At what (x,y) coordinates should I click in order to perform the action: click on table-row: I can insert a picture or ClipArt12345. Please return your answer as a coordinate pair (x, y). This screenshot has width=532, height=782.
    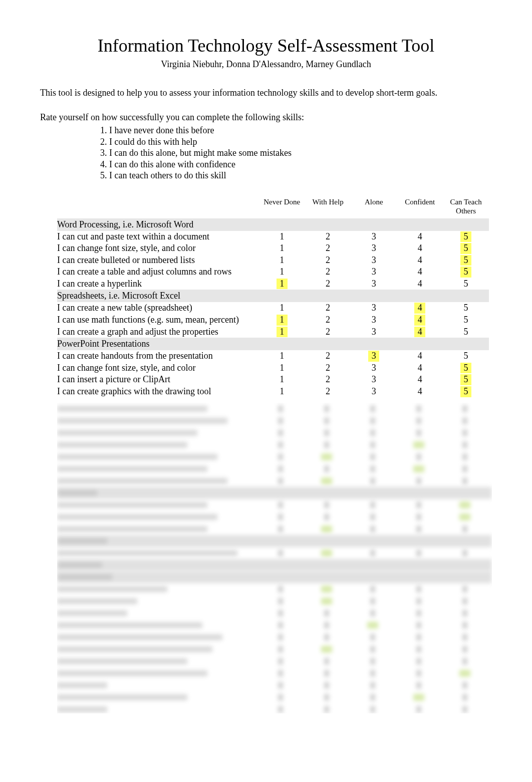
    Looking at the image, I should click on (273, 380).